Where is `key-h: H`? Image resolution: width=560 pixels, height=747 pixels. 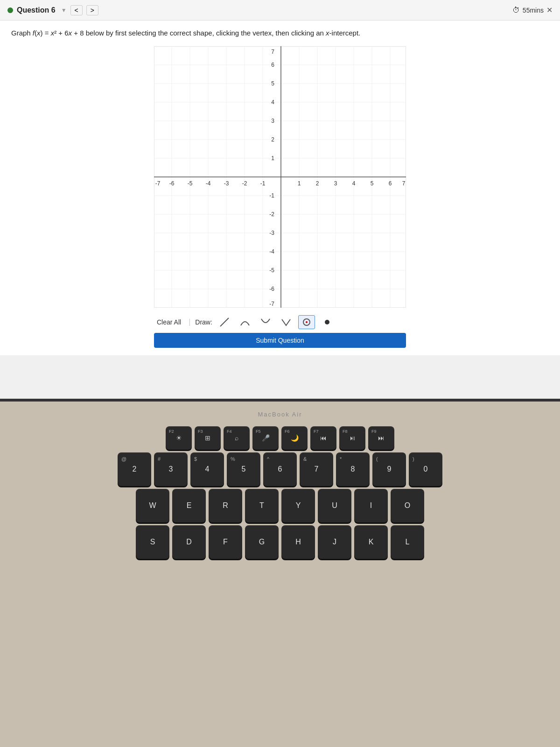
key-h: H is located at coordinates (298, 542).